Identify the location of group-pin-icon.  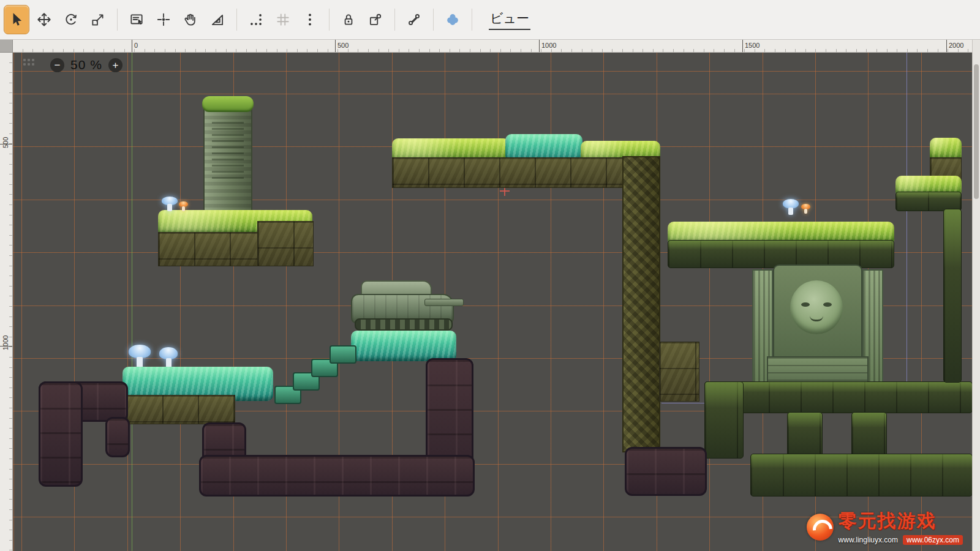
(375, 20).